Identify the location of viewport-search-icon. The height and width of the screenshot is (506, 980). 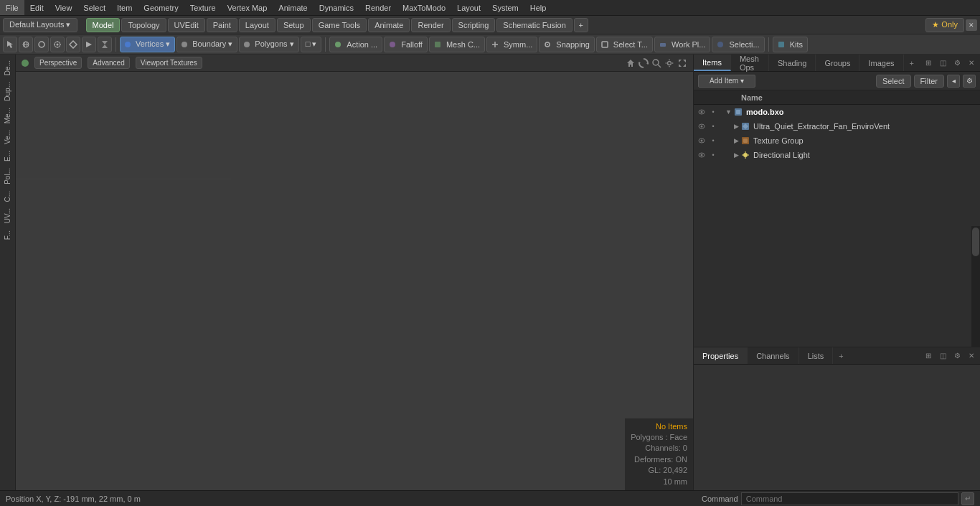
(656, 63).